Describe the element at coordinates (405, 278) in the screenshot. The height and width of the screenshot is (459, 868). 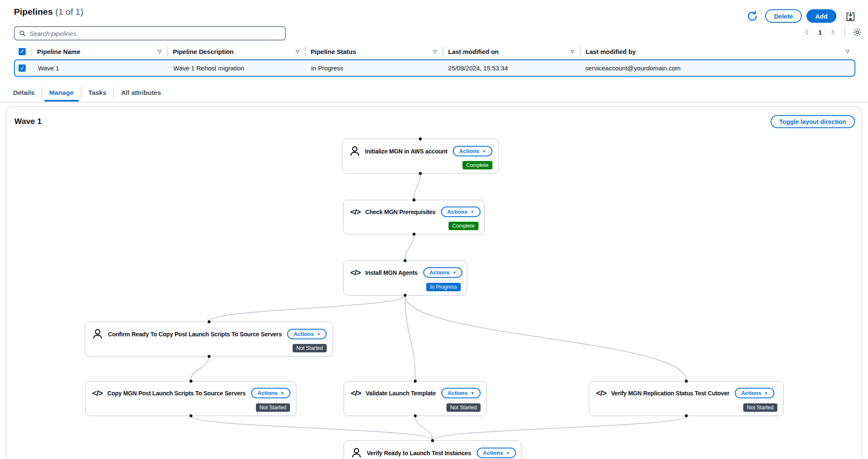
I see `pipeline-node-install: </>Install MGN AgentsActions▼In Progress` at that location.